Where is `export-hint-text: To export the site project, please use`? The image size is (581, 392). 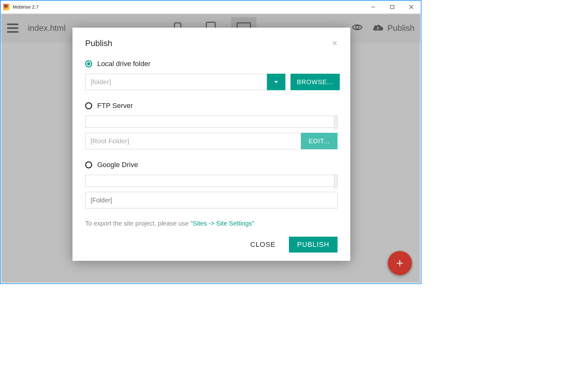 export-hint-text: To export the site project, please use is located at coordinates (138, 223).